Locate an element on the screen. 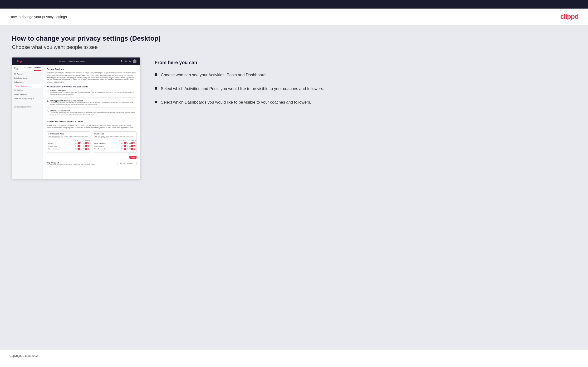 The width and height of the screenshot is (588, 367). mock-sidebar-help: Help & Support ↗ is located at coordinates (27, 94).